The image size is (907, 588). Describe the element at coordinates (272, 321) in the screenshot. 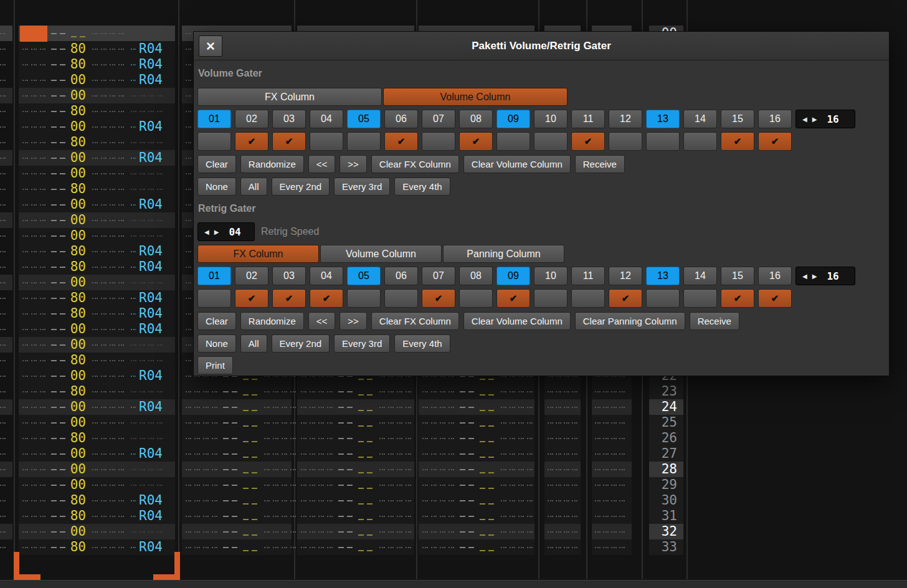

I see `retrig-action-randomize: Randomize` at that location.